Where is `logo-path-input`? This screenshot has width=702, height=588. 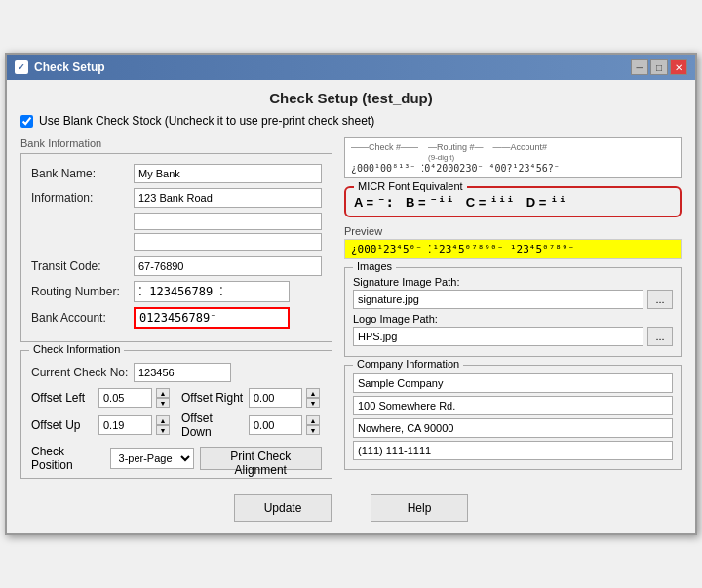 logo-path-input is located at coordinates (498, 336).